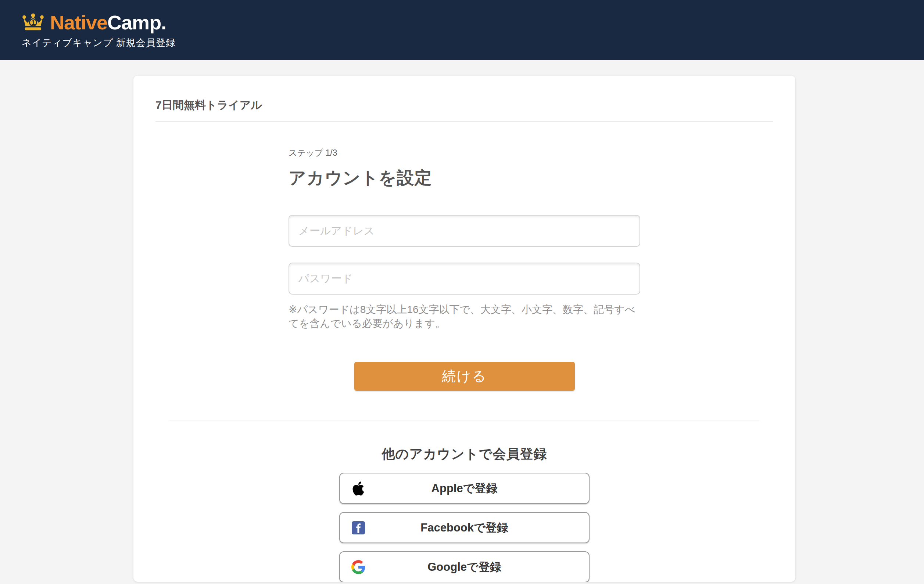 The image size is (924, 584). I want to click on svg-text: 1, so click(33, 23).